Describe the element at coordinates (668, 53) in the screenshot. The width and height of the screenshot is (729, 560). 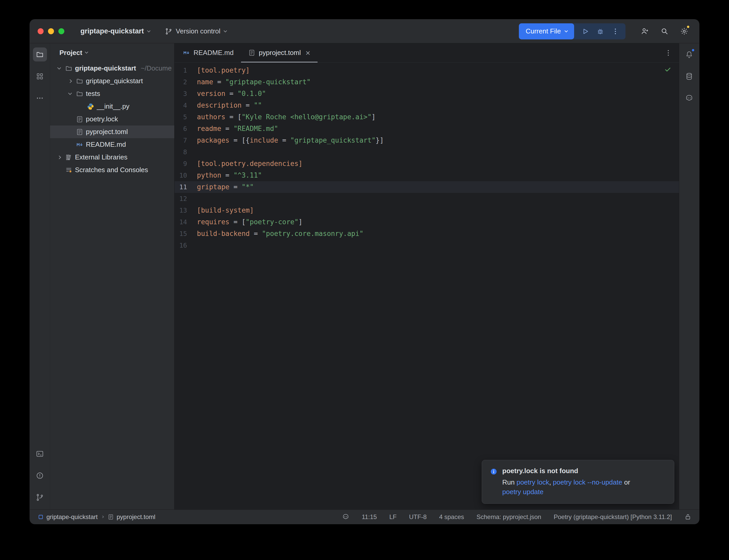
I see `tab-options-icon` at that location.